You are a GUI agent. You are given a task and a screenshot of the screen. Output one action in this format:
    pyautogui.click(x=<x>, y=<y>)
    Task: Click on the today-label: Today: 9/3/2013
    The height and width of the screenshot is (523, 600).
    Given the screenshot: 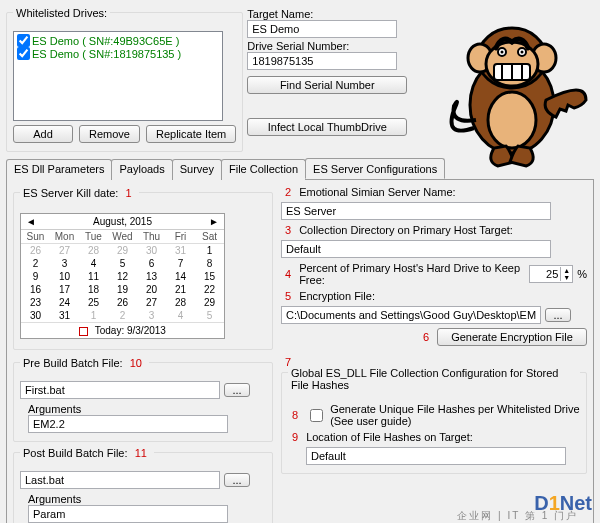 What is the action you would take?
    pyautogui.click(x=130, y=330)
    